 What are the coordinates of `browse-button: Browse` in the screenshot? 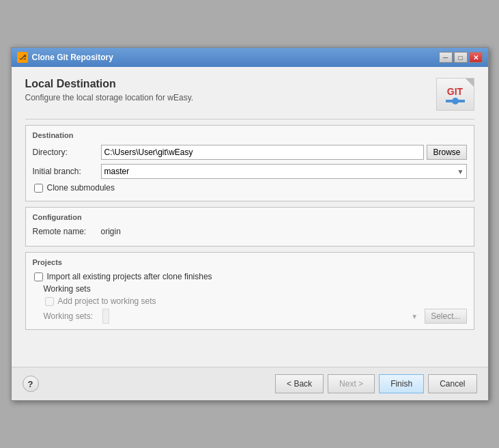 It's located at (446, 152).